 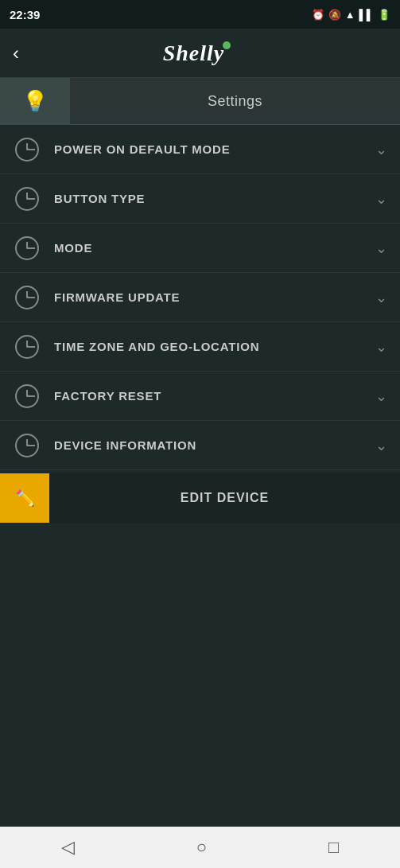 I want to click on chevron-down-icon: ⌄, so click(x=382, y=150).